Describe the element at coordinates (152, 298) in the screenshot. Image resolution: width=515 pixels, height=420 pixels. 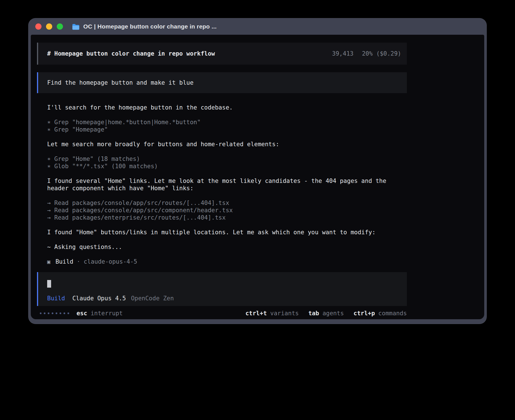
I see `input-provider-label: OpenCode Zen` at that location.